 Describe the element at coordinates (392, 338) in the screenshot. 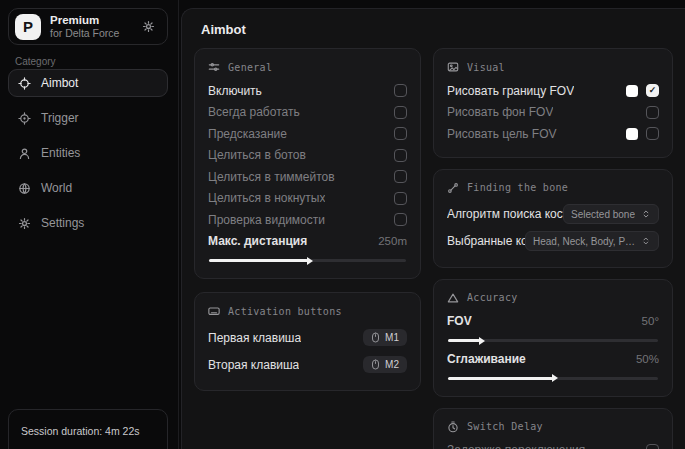

I see `keybind-value: M1` at that location.